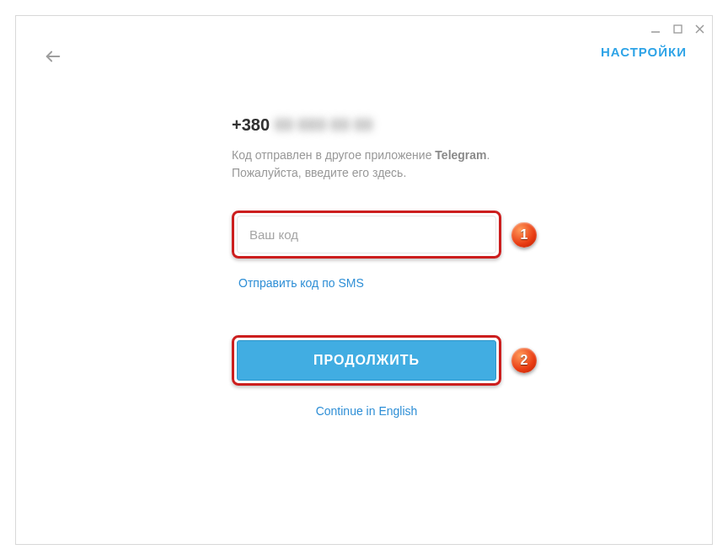 The height and width of the screenshot is (560, 728). I want to click on hint-bold: Telegram, so click(460, 155).